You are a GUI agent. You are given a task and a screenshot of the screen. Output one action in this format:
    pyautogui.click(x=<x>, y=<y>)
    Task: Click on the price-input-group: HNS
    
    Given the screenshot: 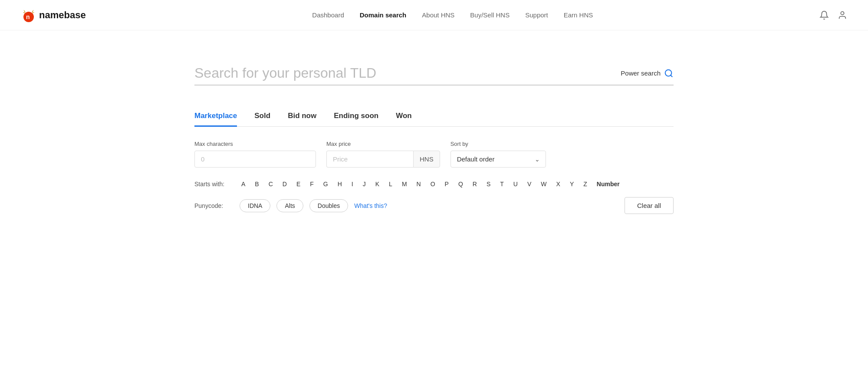 What is the action you would take?
    pyautogui.click(x=383, y=159)
    